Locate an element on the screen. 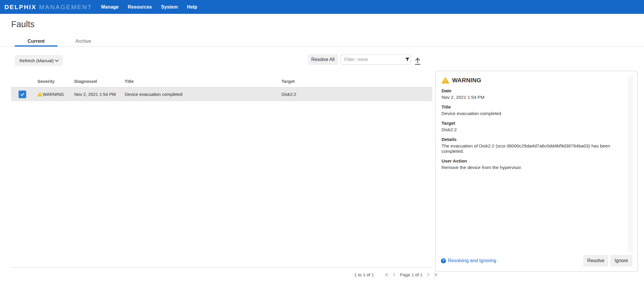 The height and width of the screenshot is (284, 644). brand-primary: DELPHIX is located at coordinates (21, 7).